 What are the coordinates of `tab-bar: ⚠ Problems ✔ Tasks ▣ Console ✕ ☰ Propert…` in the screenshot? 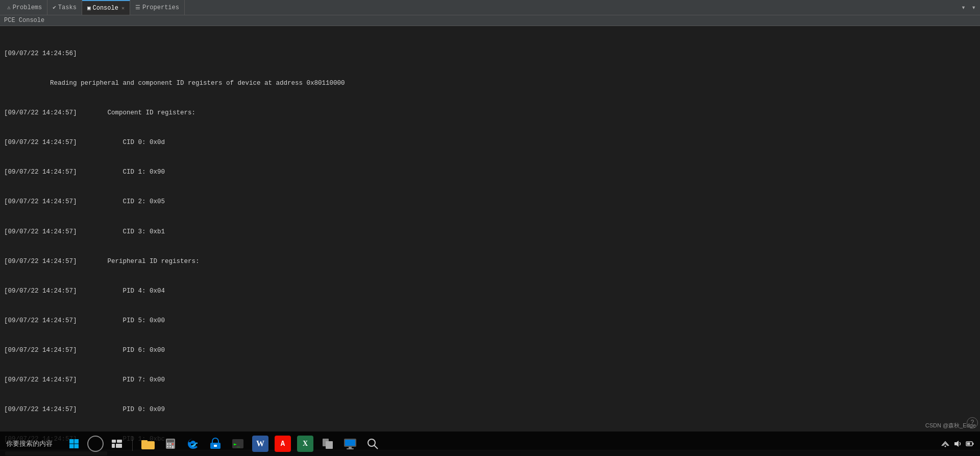 It's located at (490, 8).